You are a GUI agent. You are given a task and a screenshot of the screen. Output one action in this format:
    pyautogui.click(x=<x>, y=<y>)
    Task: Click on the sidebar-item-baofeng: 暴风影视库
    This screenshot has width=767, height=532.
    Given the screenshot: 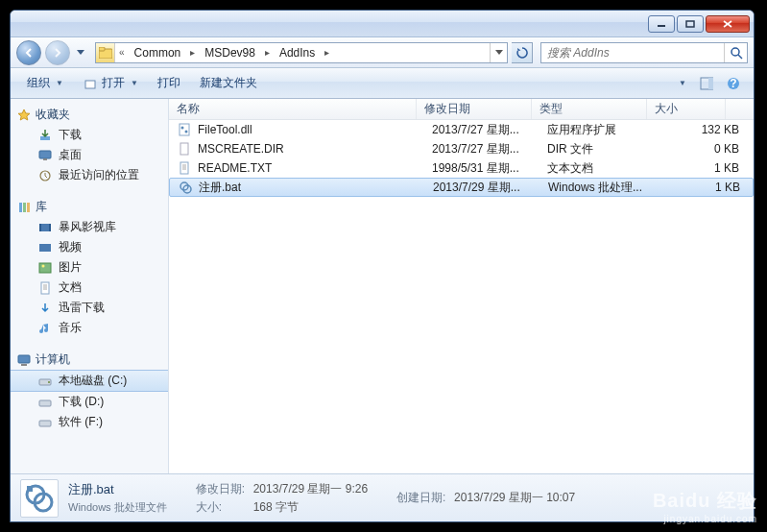 What is the action you would take?
    pyautogui.click(x=89, y=227)
    